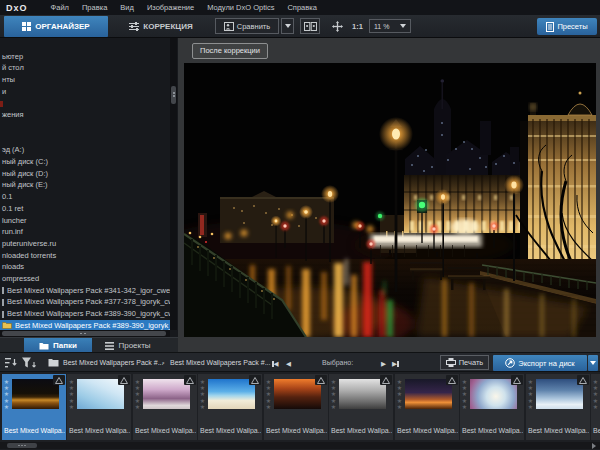 The width and height of the screenshot is (600, 450). What do you see at coordinates (427, 407) in the screenshot?
I see `thumbnail-palms-sunset: ★★★★★ Best Mixed Wallpa...` at bounding box center [427, 407].